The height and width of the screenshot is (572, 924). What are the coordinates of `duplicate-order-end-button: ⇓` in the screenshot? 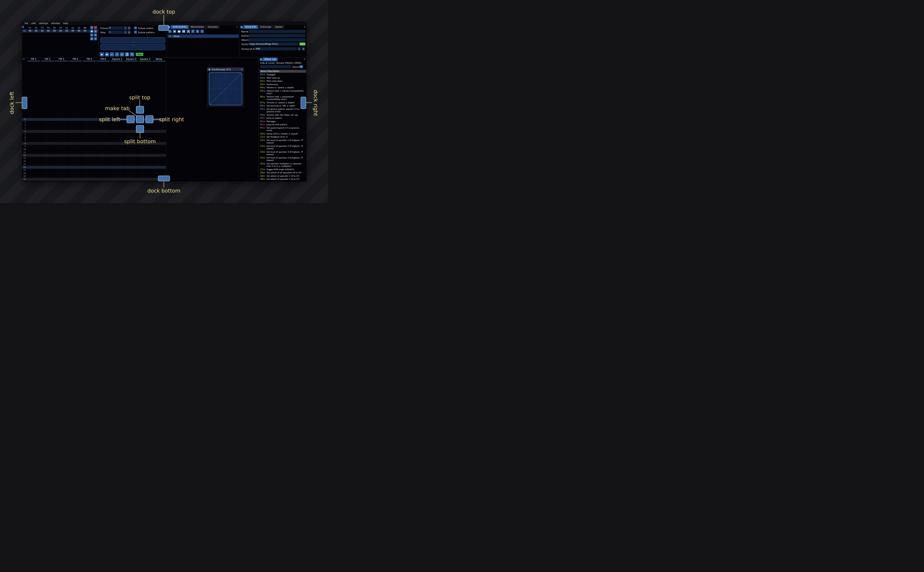 It's located at (95, 35).